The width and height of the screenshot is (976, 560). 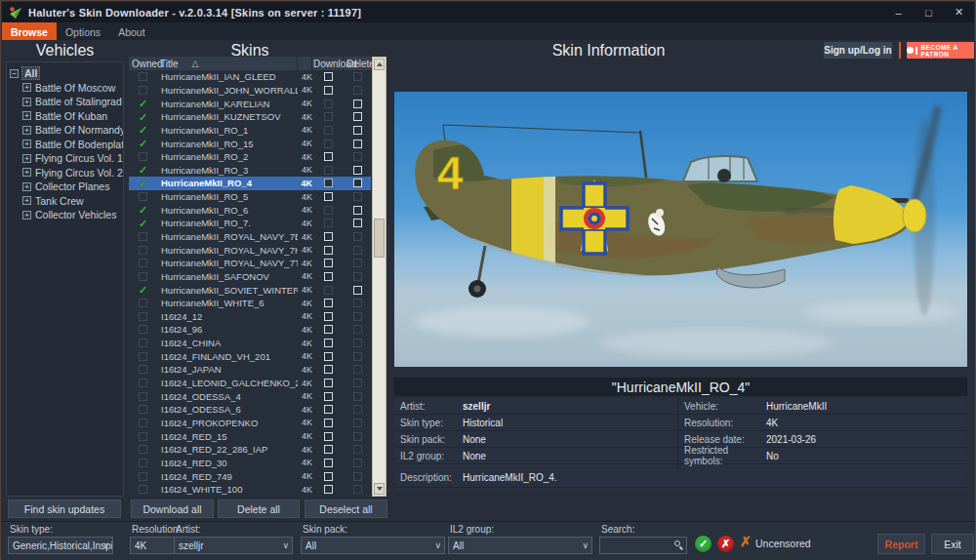 What do you see at coordinates (379, 277) in the screenshot?
I see `skins-scrollbar` at bounding box center [379, 277].